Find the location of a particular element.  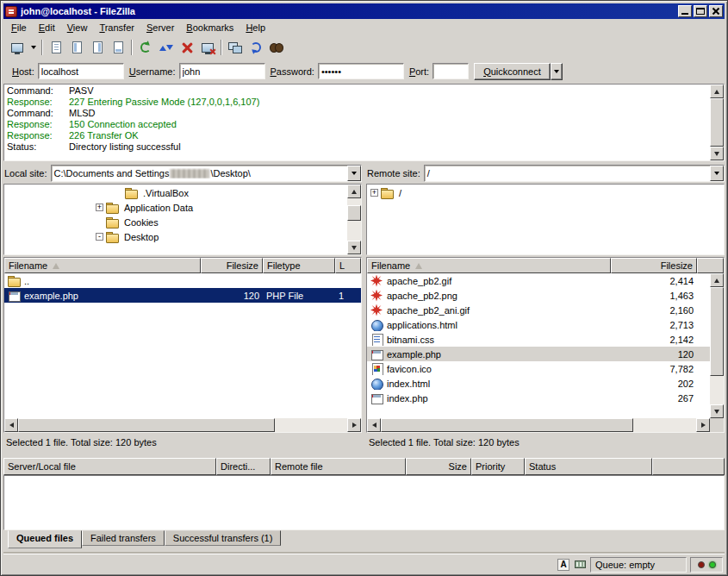

disconnect-button is located at coordinates (208, 47).